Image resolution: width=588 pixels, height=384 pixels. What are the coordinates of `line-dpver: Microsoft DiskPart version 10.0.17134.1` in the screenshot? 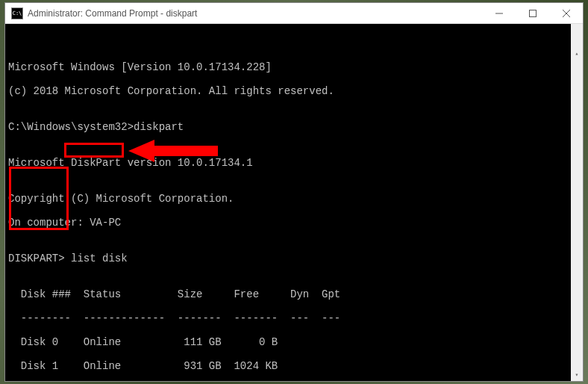 It's located at (288, 163).